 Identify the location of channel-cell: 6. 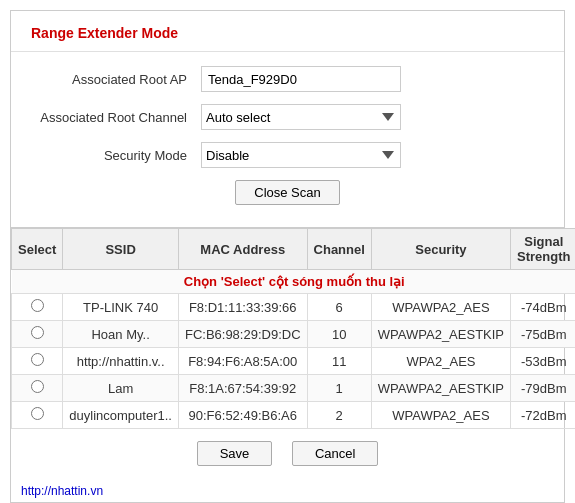
(339, 308).